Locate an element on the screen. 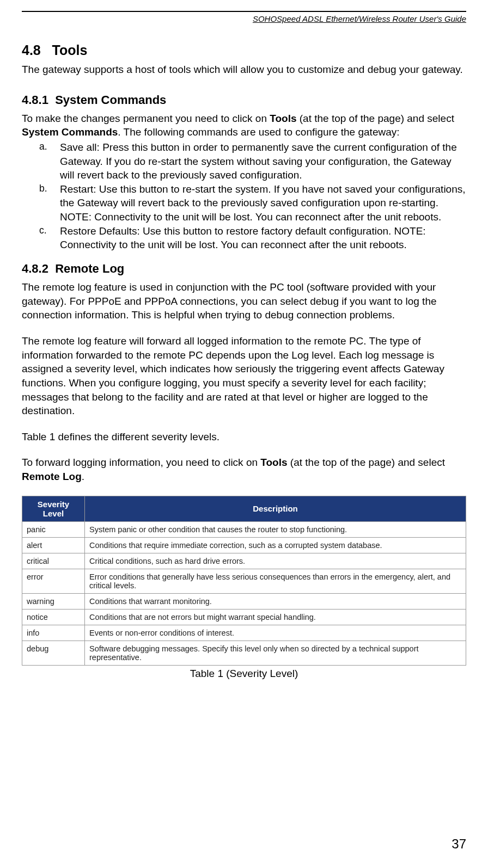 This screenshot has height=868, width=488. subsection-number: 4.8.1 is located at coordinates (35, 100).